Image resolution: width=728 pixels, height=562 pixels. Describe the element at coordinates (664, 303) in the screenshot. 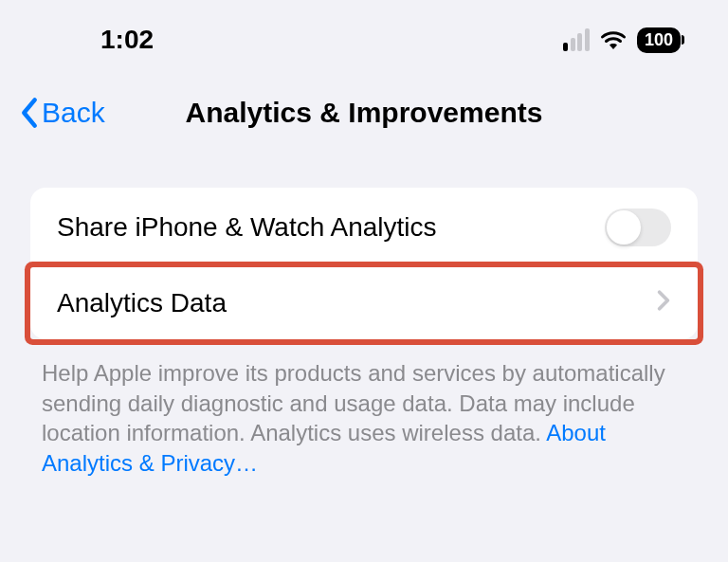

I see `chevron-right-icon` at that location.